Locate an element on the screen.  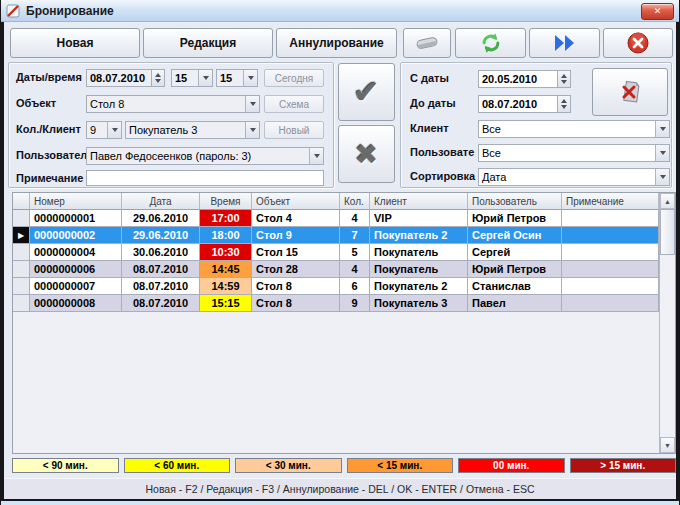
cell-number: 0000000002 is located at coordinates (76, 236).